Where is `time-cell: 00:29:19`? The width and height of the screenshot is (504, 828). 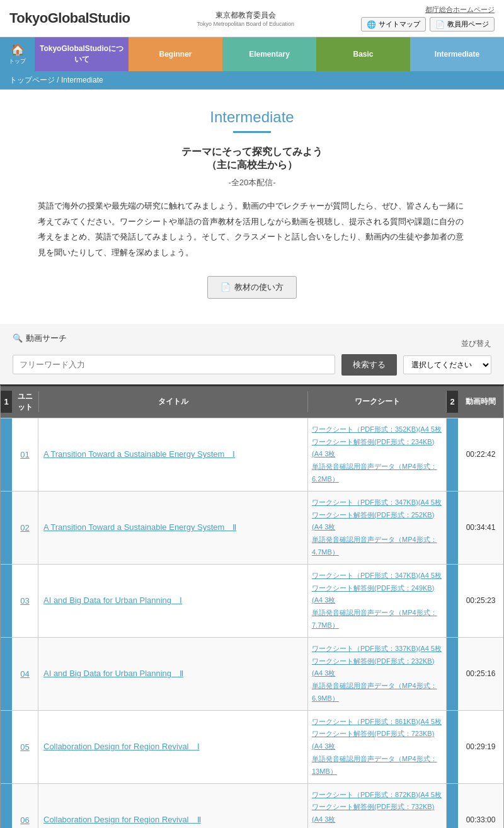
time-cell: 00:29:19 is located at coordinates (481, 747).